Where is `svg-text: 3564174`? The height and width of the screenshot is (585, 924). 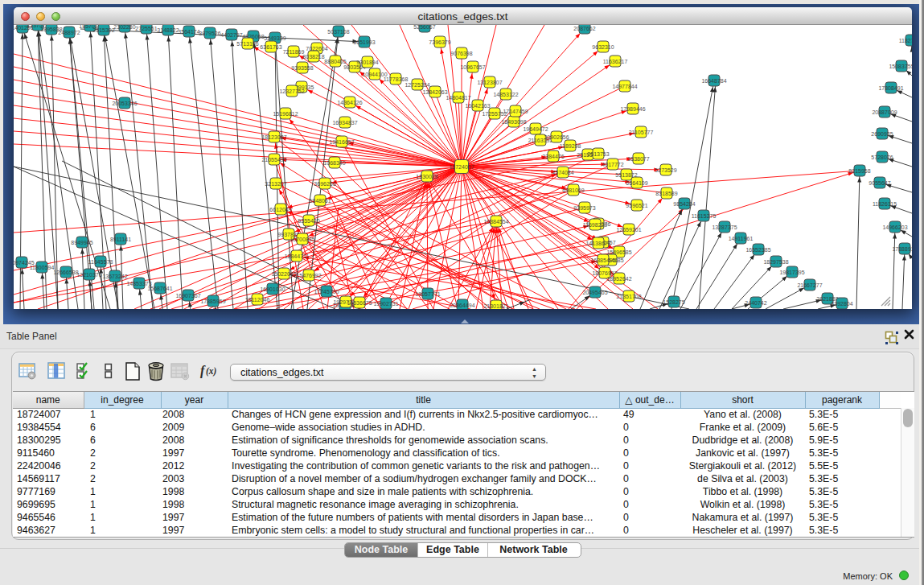
svg-text: 3564174 is located at coordinates (188, 32).